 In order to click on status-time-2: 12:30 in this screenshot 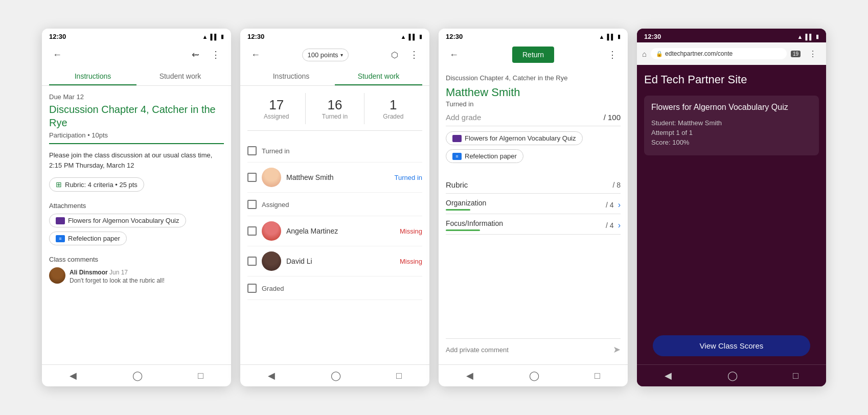, I will do `click(256, 37)`.